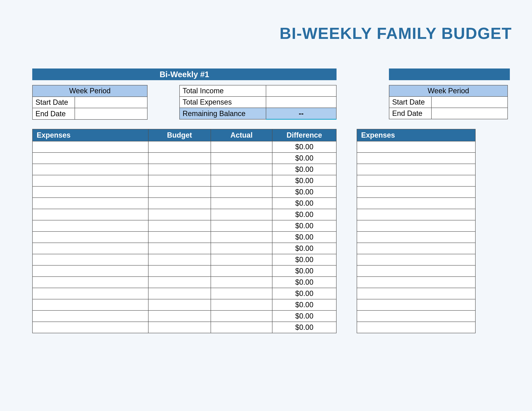 This screenshot has height=411, width=532. What do you see at coordinates (223, 91) in the screenshot?
I see `total-income-label: Total Income` at bounding box center [223, 91].